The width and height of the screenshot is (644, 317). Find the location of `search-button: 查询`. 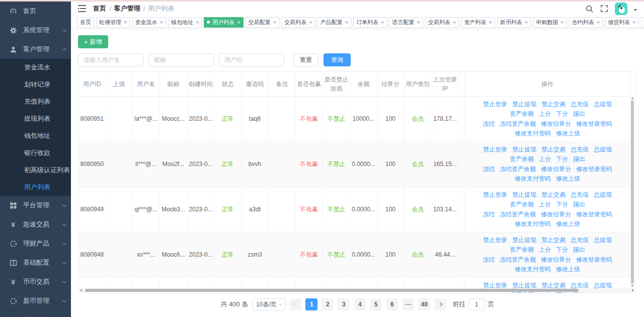

search-button: 查询 is located at coordinates (337, 60).